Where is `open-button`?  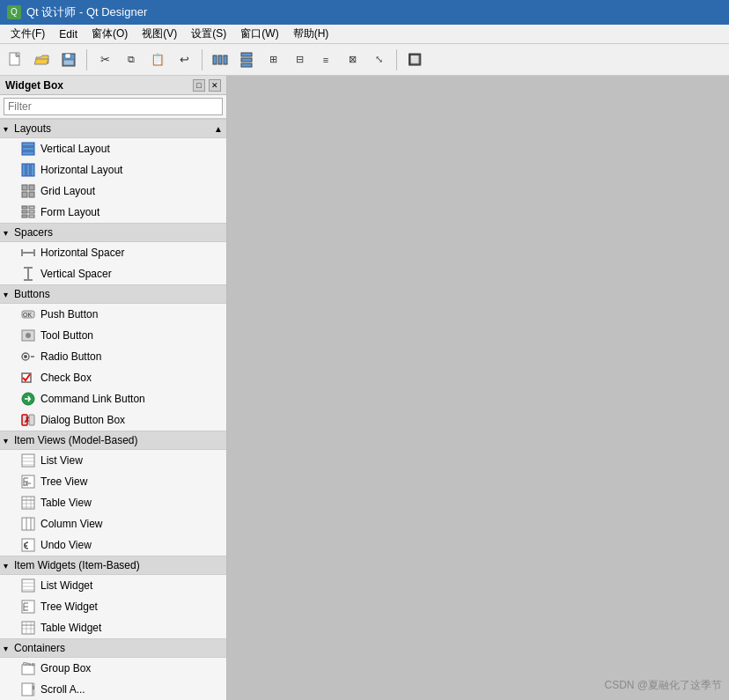 open-button is located at coordinates (42, 60).